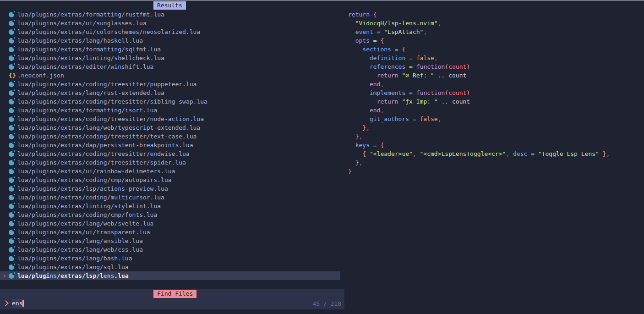 The image size is (644, 314). Describe the element at coordinates (172, 267) in the screenshot. I see `result-row: lua/plugins/extras/lang/sql.lua` at that location.